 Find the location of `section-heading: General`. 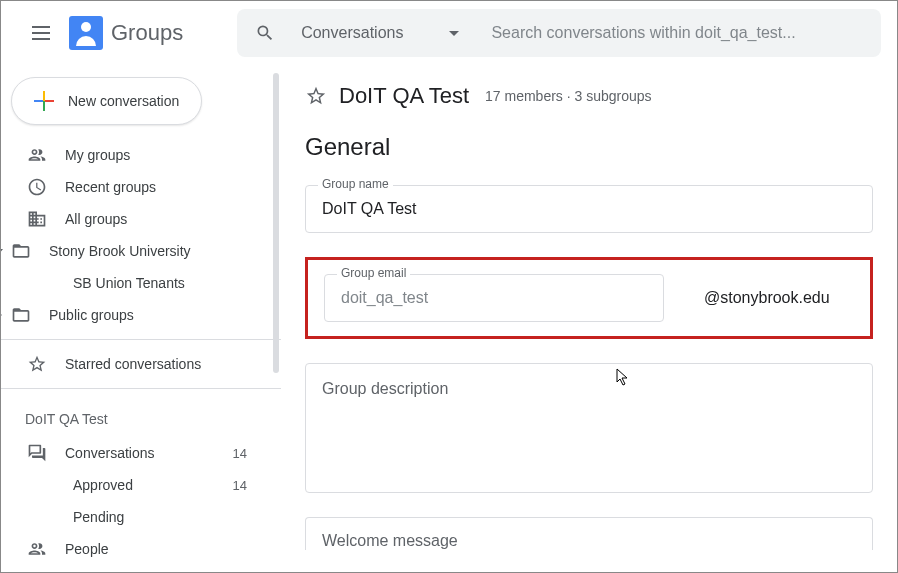

section-heading: General is located at coordinates (589, 147).